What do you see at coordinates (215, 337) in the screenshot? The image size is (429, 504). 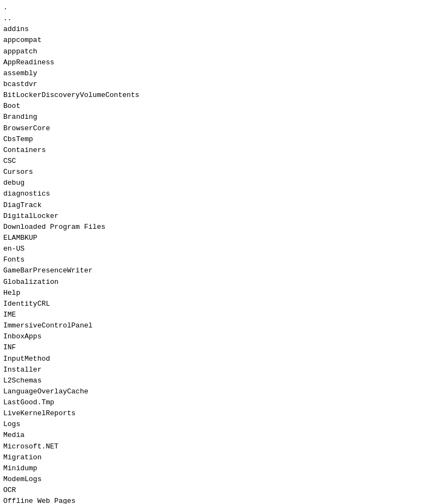 I see `list-item: InboxApps` at bounding box center [215, 337].